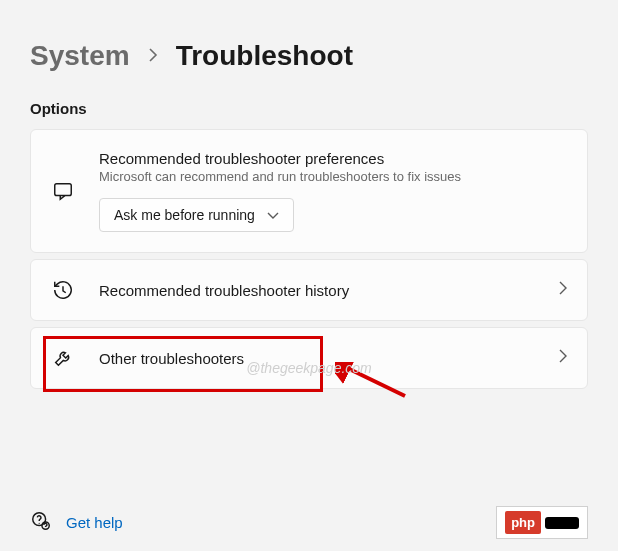 Image resolution: width=618 pixels, height=551 pixels. Describe the element at coordinates (63, 290) in the screenshot. I see `history-icon` at that location.